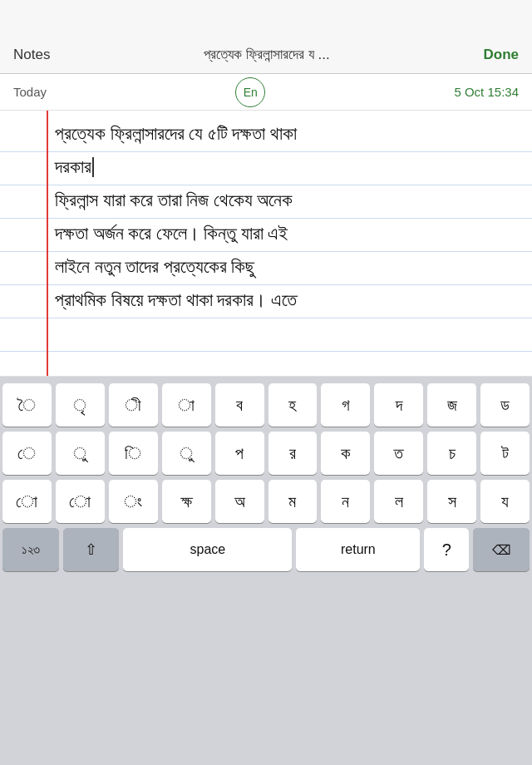 This screenshot has width=532, height=765. What do you see at coordinates (30, 91) in the screenshot?
I see `date-today: Today` at bounding box center [30, 91].